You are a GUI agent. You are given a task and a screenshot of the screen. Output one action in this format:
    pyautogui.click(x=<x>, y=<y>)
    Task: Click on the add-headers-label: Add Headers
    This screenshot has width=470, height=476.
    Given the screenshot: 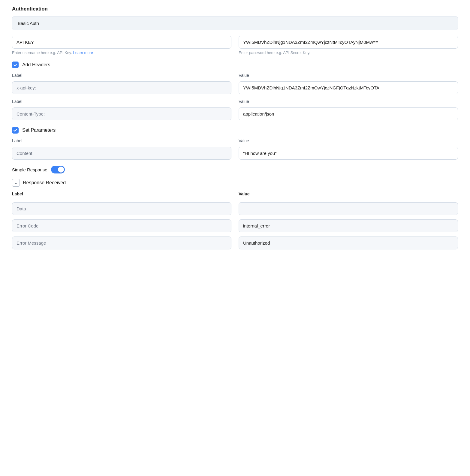 What is the action you would take?
    pyautogui.click(x=36, y=65)
    